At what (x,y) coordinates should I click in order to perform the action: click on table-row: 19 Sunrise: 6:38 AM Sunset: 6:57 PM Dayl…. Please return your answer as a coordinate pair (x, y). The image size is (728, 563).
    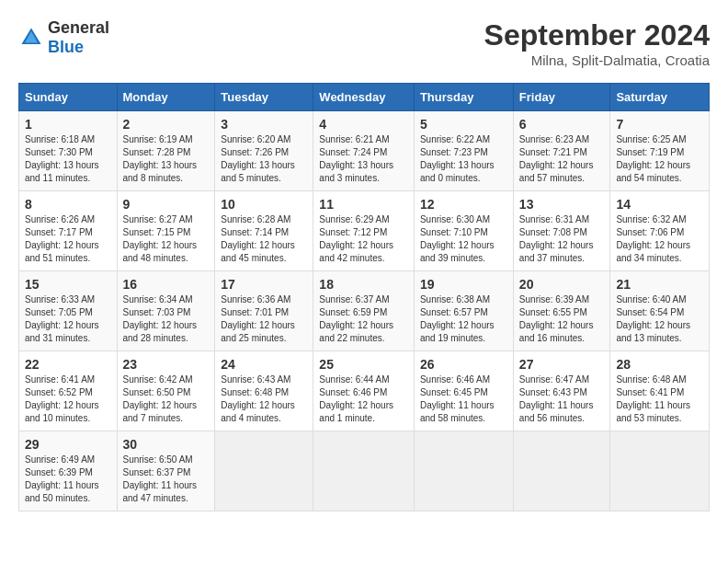
    Looking at the image, I should click on (463, 311).